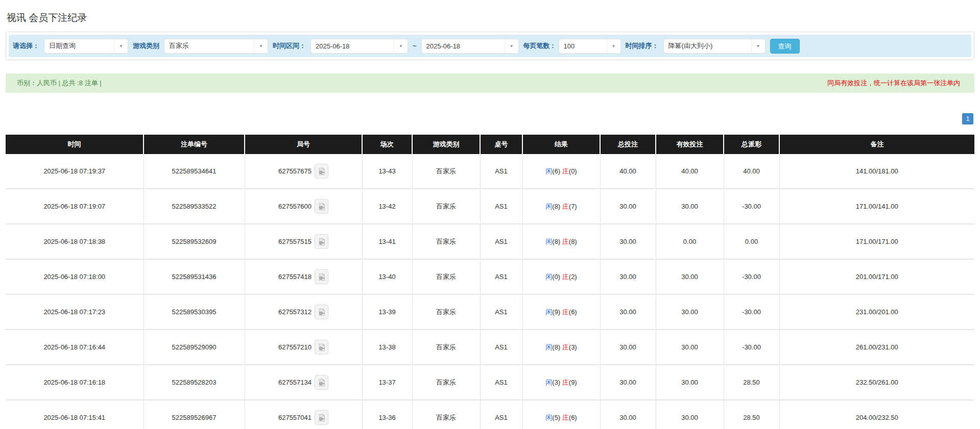  I want to click on page-size-value: 100, so click(583, 46).